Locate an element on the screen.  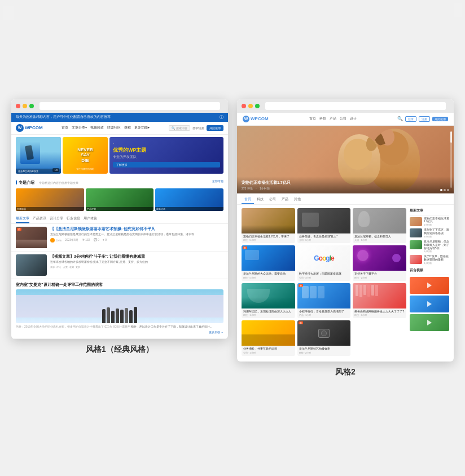
s2-search-icon: 🔍 is located at coordinates (400, 118).